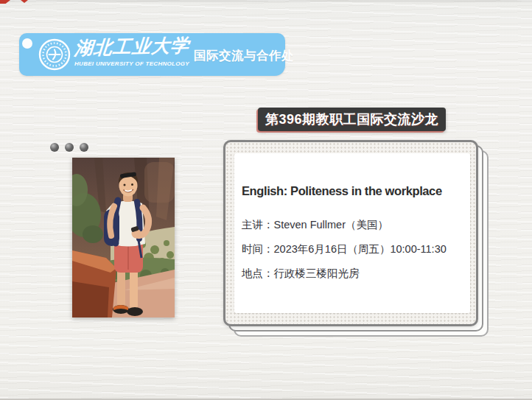  What do you see at coordinates (258, 249) in the screenshot?
I see `time-label: 时间：` at bounding box center [258, 249].